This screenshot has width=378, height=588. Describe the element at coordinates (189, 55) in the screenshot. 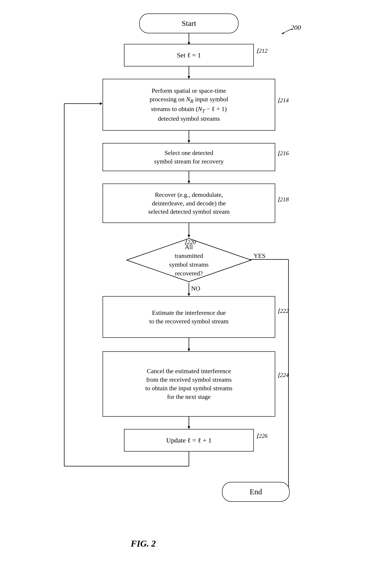

I see `set-l-box: Set ℓ = 1` at that location.